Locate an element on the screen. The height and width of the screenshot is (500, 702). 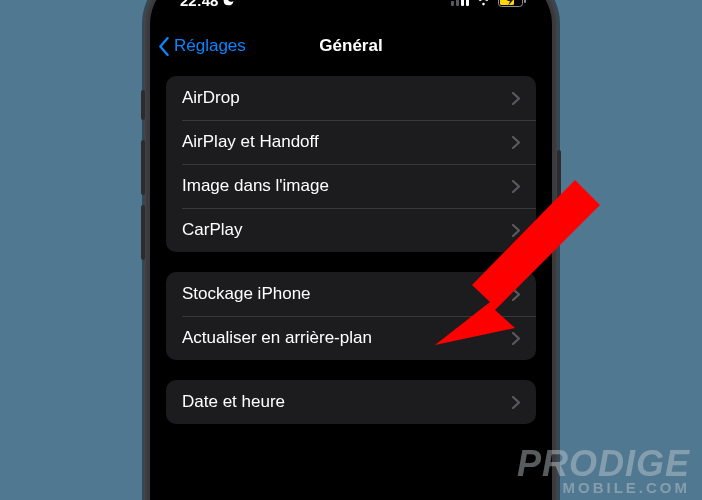
do-not-disturb-icon is located at coordinates (228, 4).